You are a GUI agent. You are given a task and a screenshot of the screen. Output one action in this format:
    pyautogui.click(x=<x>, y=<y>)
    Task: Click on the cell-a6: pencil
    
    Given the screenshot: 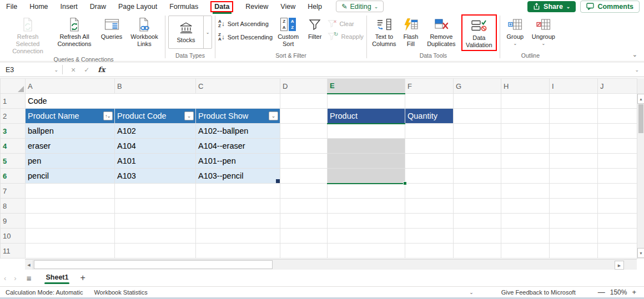 What is the action you would take?
    pyautogui.click(x=70, y=176)
    